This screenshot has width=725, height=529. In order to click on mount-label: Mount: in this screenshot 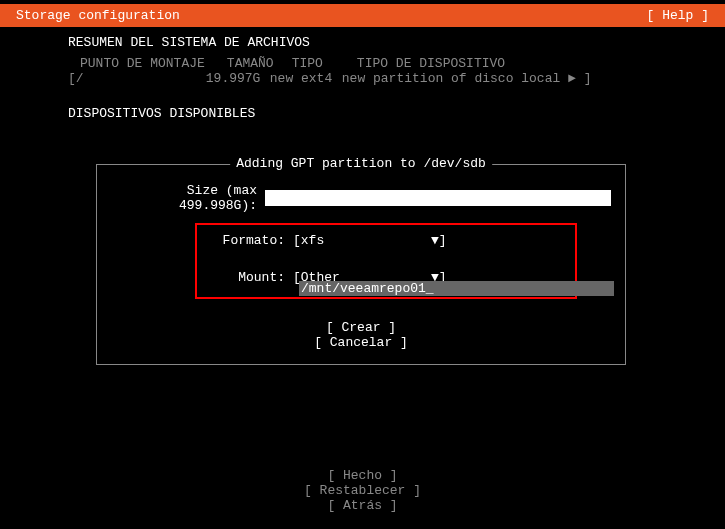, I will do `click(248, 278)`.